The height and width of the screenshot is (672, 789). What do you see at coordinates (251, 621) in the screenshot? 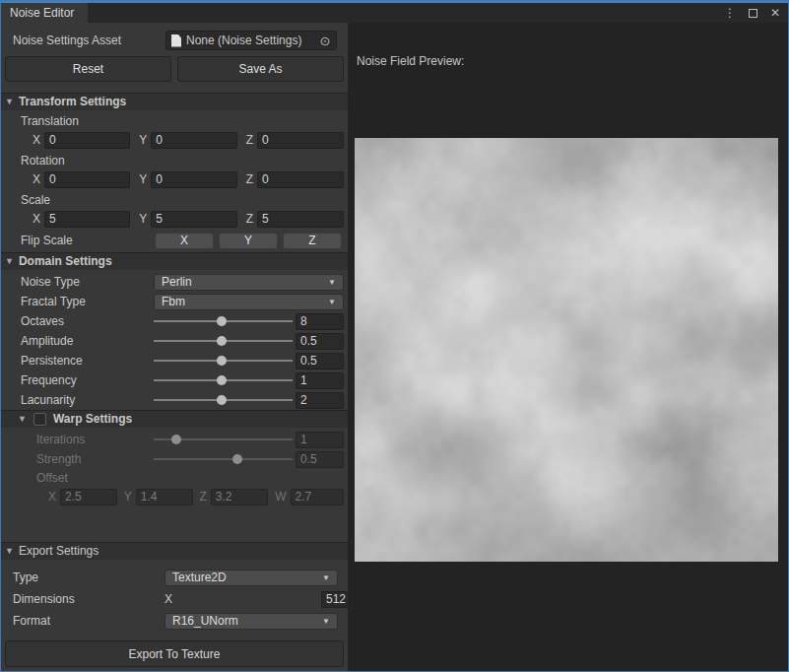
I see `format-dropdown: R16_UNorm ▼` at bounding box center [251, 621].